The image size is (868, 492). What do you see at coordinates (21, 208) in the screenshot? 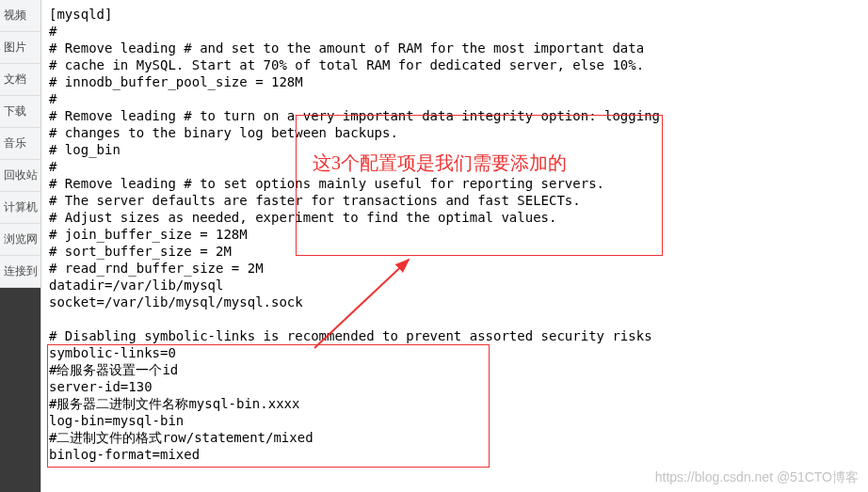
I see `sidebar-item-computer: 计算机` at bounding box center [21, 208].